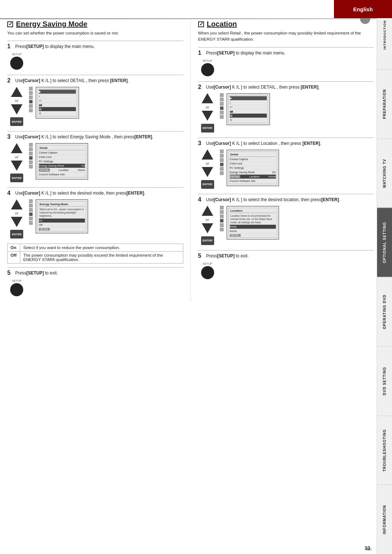 The height and width of the screenshot is (554, 392). I want to click on setup-btn-area-1: SETUP, so click(17, 61).